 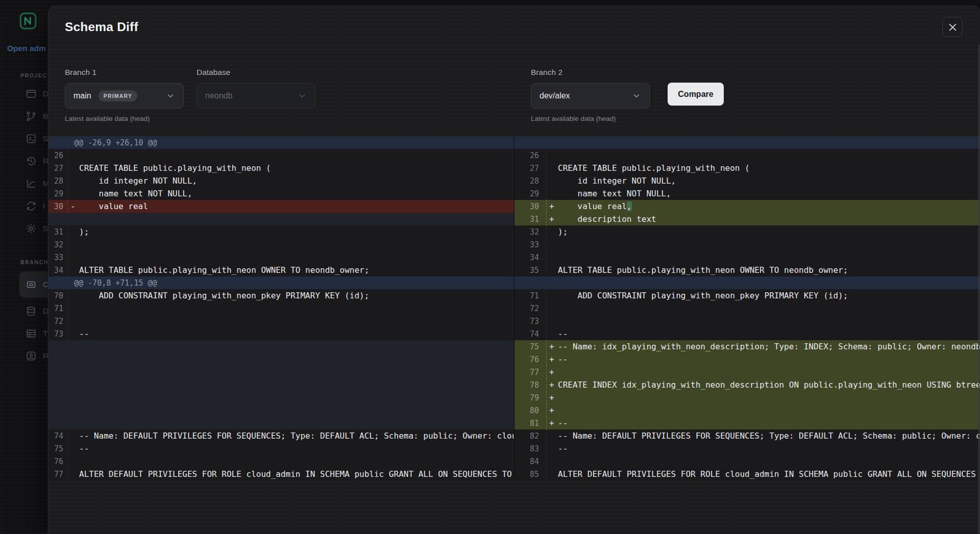 I want to click on diff-row: 79+, so click(x=747, y=398).